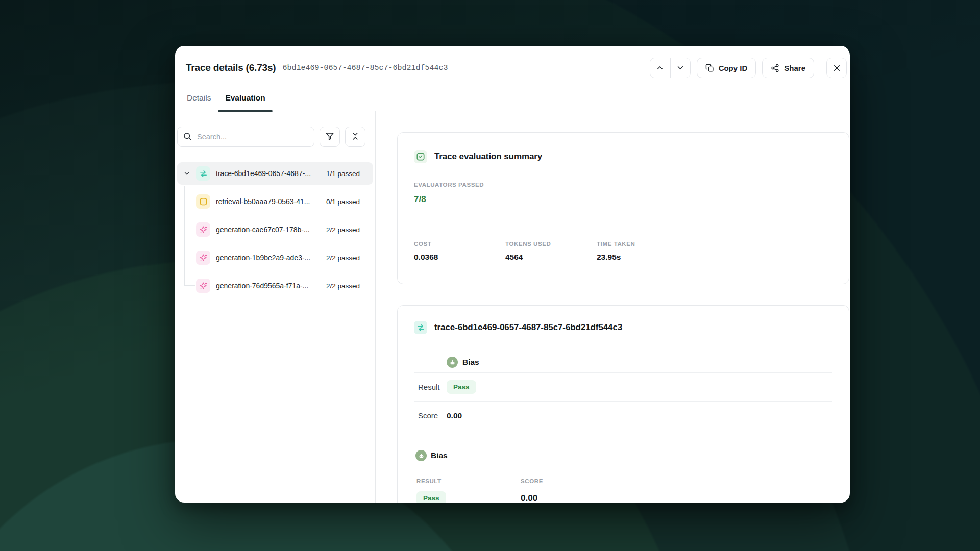 The width and height of the screenshot is (980, 551). Describe the element at coordinates (795, 68) in the screenshot. I see `share-label: Share` at that location.